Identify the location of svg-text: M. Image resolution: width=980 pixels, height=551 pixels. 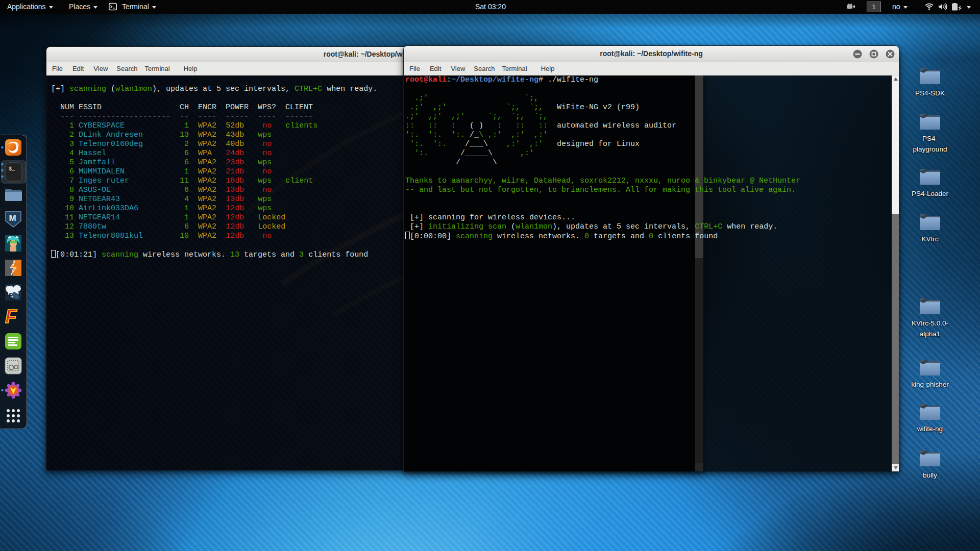
(13, 218).